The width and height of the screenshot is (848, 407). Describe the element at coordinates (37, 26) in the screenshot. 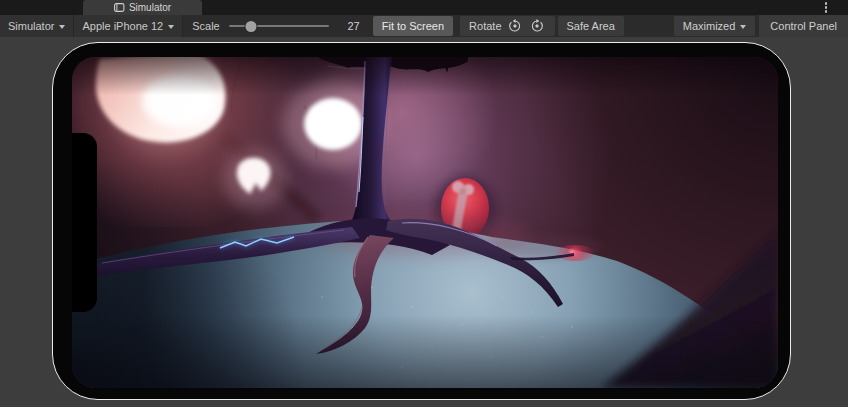

I see `simulator-mode-dropdown: Simulator` at that location.